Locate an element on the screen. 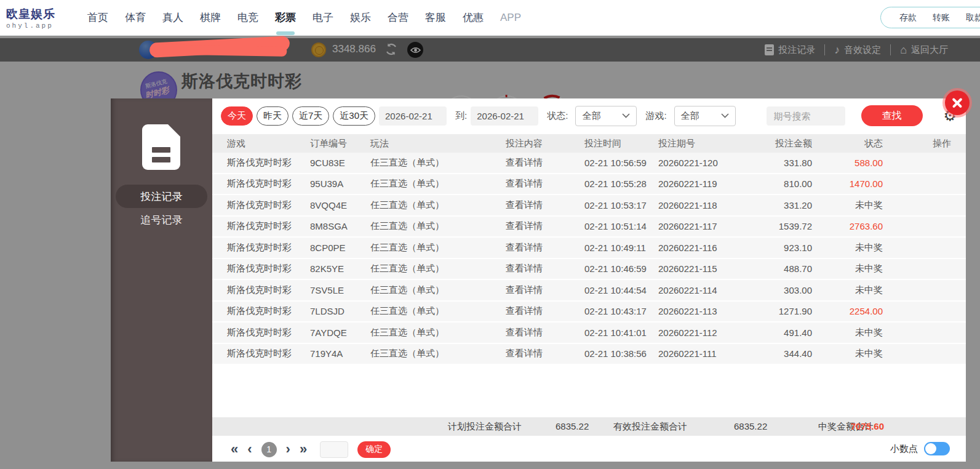  status-select-value: 全部 is located at coordinates (591, 116).